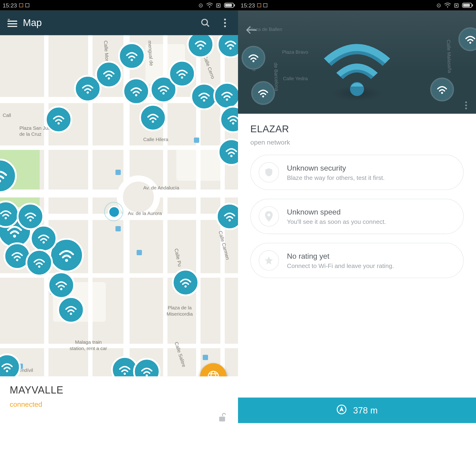 This screenshot has height=476, width=476. Describe the element at coordinates (468, 5) in the screenshot. I see `battery-icon` at that location.